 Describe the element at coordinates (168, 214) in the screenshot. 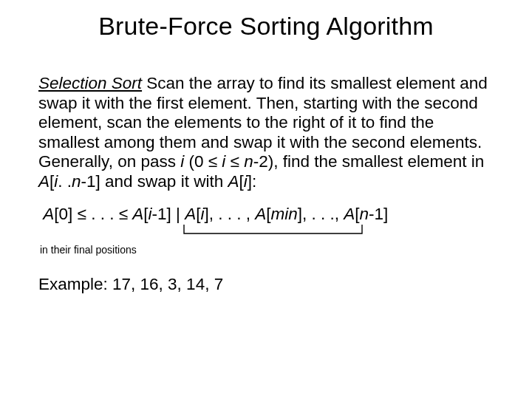

I see `formula-t3: -1] |` at that location.